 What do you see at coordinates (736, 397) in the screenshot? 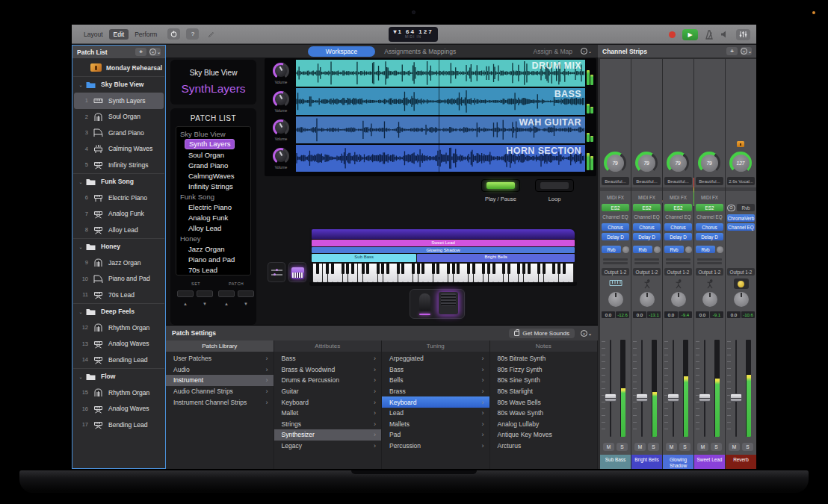
I see `fader-handle` at bounding box center [736, 397].